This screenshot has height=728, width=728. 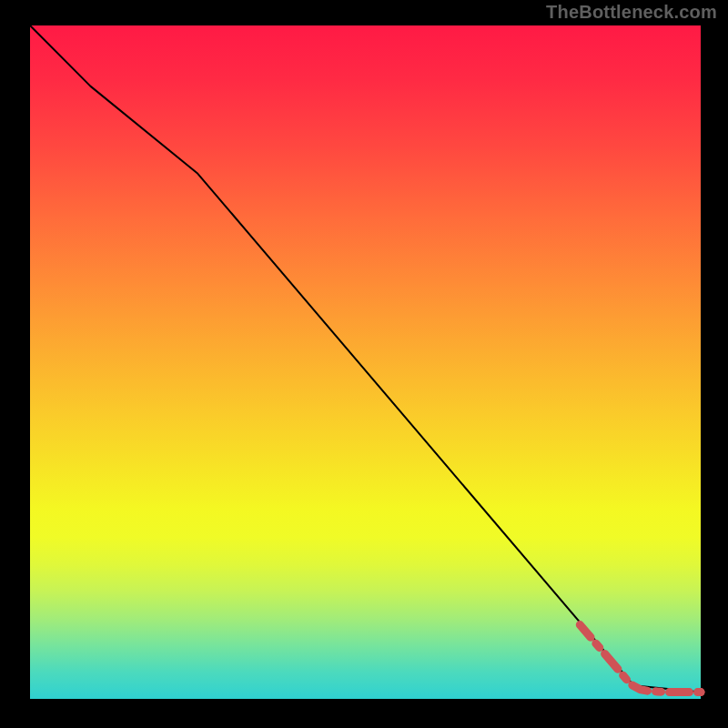 I want to click on watermark-text: TheBottleneck.com, so click(x=632, y=13).